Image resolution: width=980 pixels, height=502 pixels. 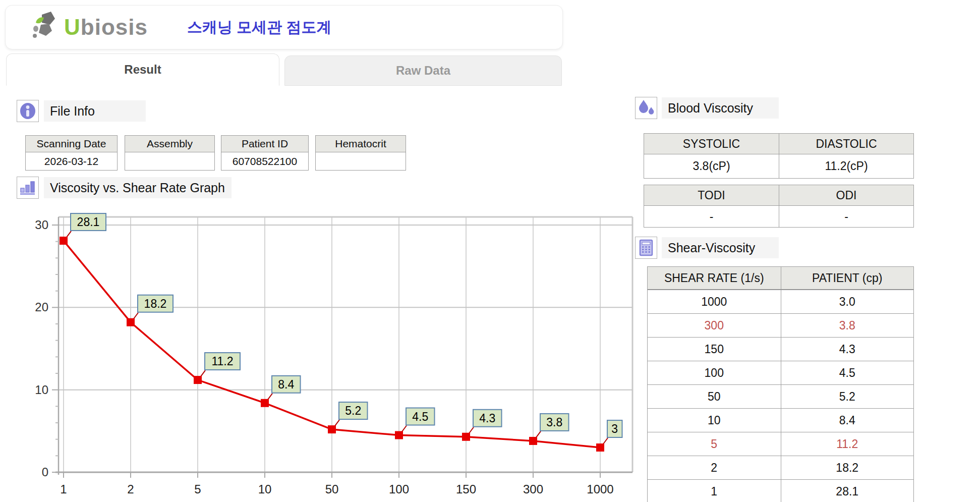 What do you see at coordinates (361, 144) in the screenshot?
I see `file-info-field-label: Hematocrit` at bounding box center [361, 144].